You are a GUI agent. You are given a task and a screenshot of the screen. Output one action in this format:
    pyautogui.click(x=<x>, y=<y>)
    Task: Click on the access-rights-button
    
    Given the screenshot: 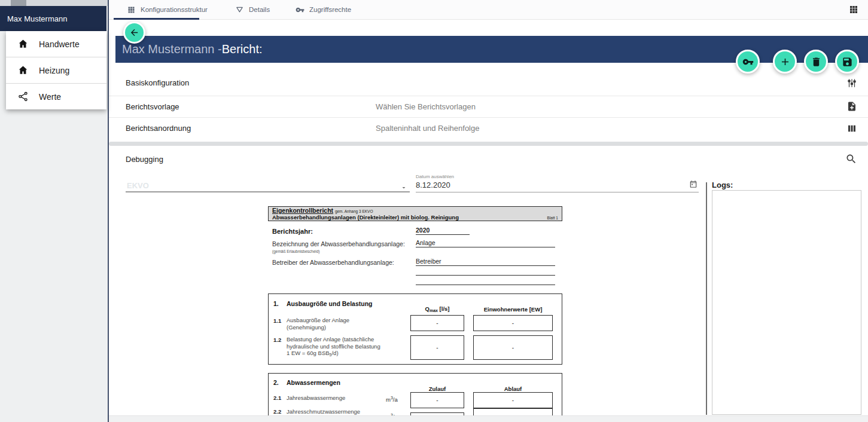 What is the action you would take?
    pyautogui.click(x=748, y=62)
    